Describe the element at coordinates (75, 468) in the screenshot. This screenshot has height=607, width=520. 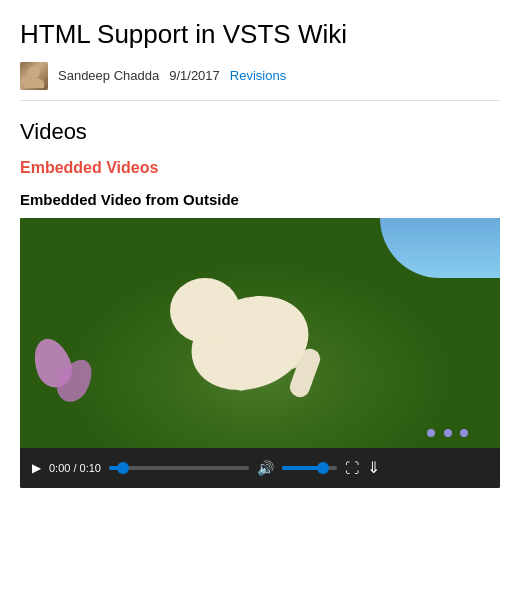
I see `time-display: 0:00 / 0:10` at that location.